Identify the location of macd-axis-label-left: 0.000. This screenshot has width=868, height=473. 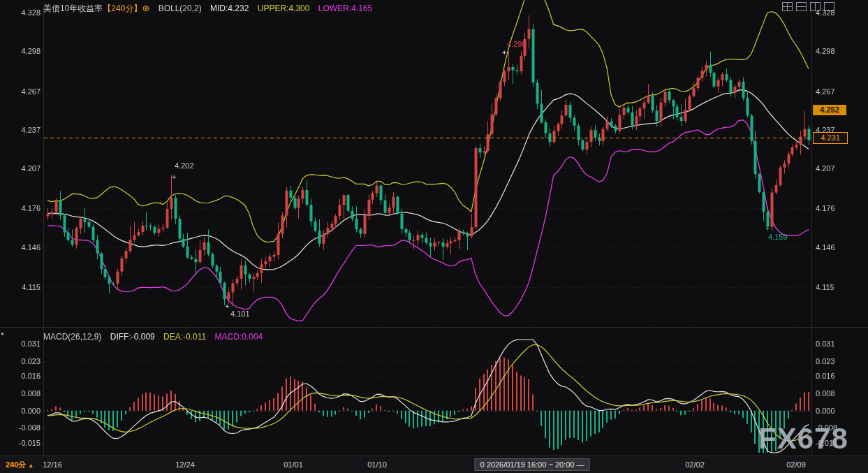
(22, 411).